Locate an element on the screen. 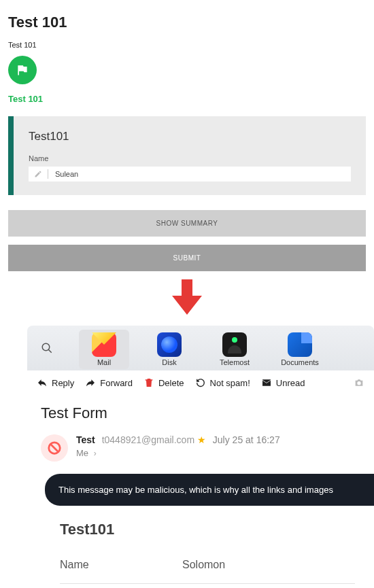 The width and height of the screenshot is (374, 588). forward-label: Forward is located at coordinates (116, 383).